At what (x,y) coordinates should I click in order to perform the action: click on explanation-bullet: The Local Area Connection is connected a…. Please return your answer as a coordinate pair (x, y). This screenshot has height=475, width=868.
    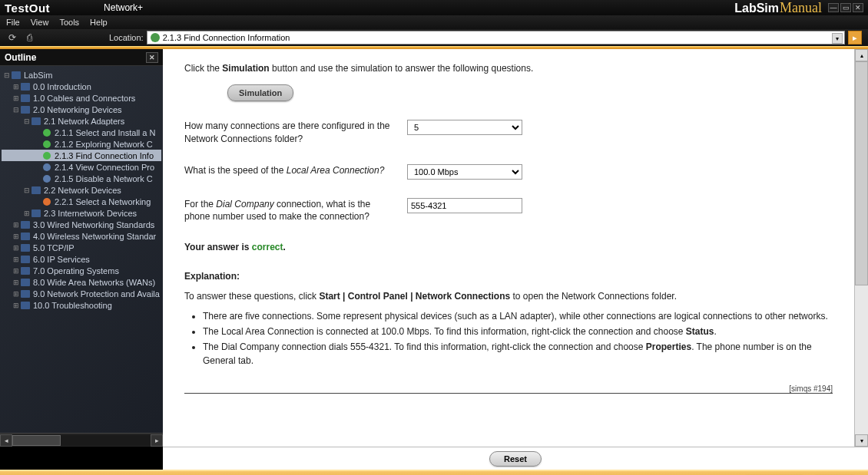
    Looking at the image, I should click on (518, 332).